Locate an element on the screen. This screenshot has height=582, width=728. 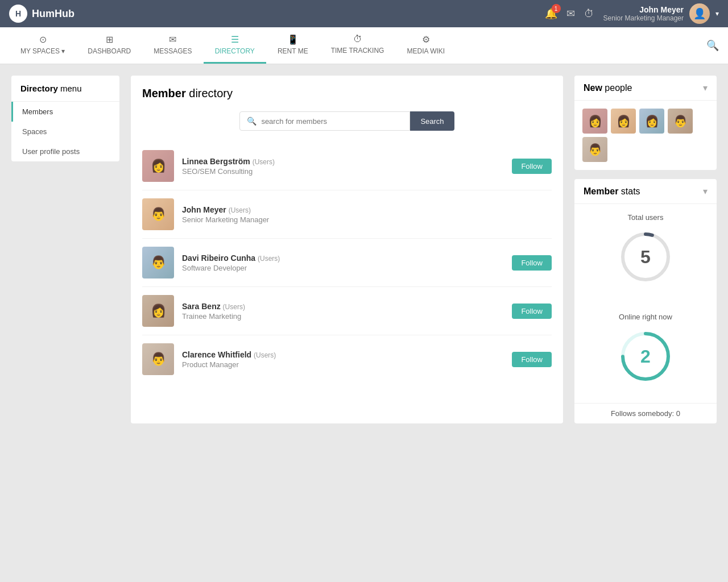
table-row: 👨 John Meyer (Users) Senior Marketing Ma… is located at coordinates (347, 215).